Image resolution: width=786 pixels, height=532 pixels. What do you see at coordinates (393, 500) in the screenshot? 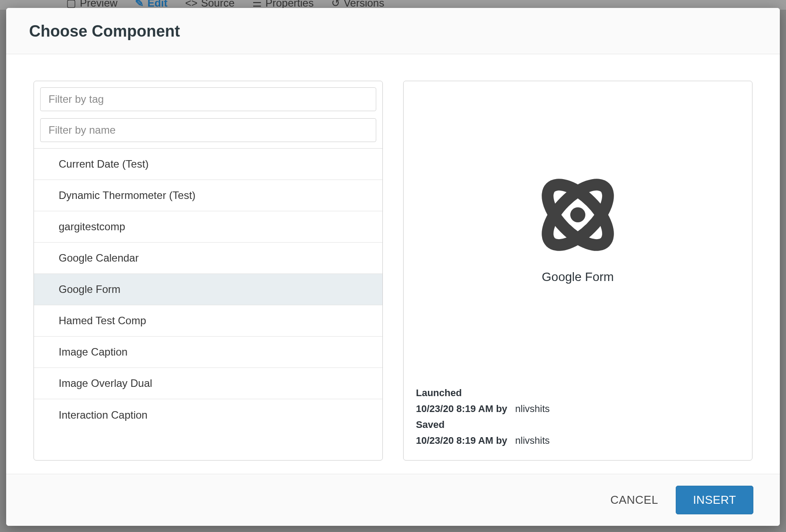
I see `modal-footer: CANCEL INSERT` at bounding box center [393, 500].